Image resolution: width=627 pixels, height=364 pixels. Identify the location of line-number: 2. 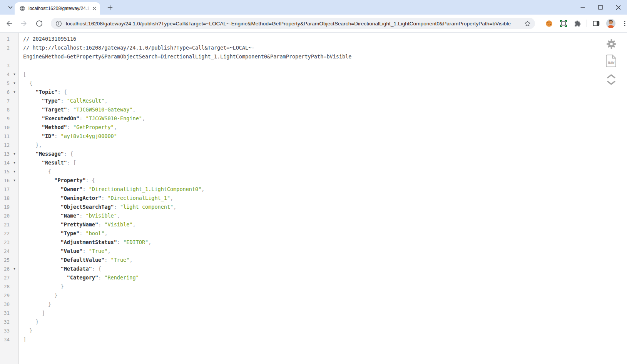
(5, 52).